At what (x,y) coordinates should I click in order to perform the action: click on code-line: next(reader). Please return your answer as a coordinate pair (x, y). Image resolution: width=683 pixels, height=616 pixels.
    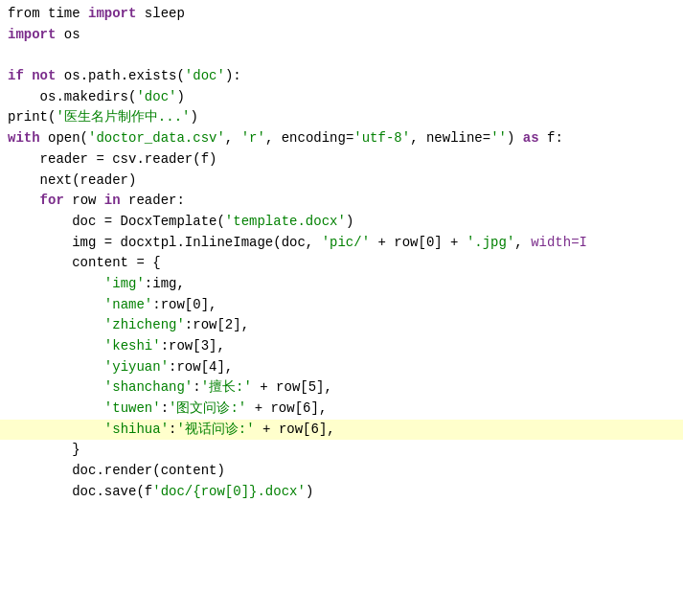
    Looking at the image, I should click on (341, 181).